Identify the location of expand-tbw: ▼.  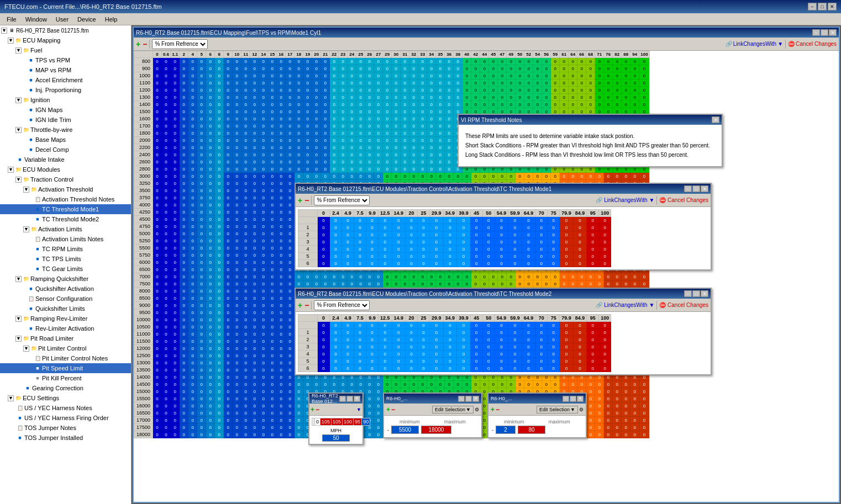
(19, 130).